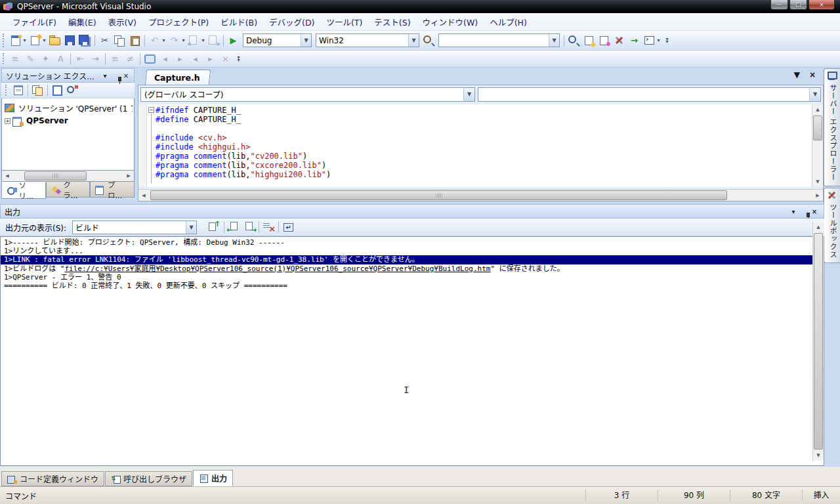 This screenshot has width=840, height=504. Describe the element at coordinates (116, 59) in the screenshot. I see `comment-icon: ≡` at that location.